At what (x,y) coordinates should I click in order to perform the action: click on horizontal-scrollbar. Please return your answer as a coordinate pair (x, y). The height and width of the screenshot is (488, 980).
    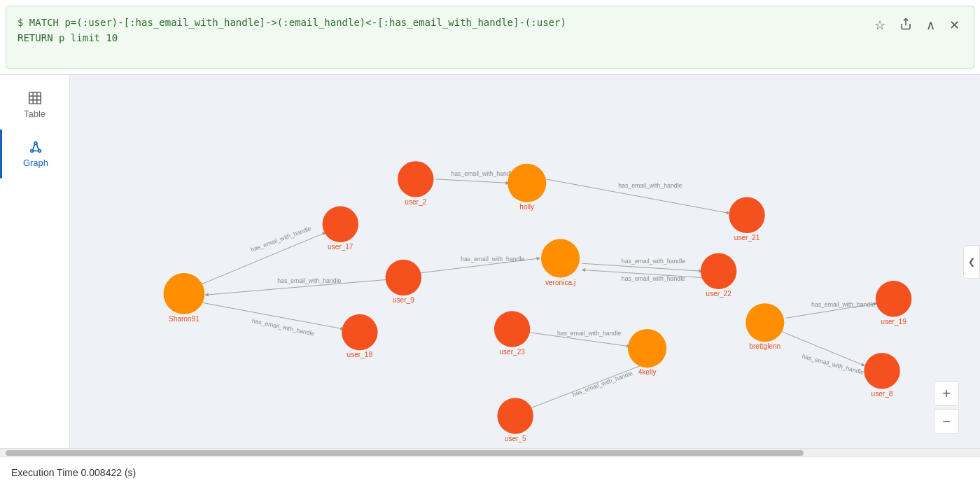
    Looking at the image, I should click on (490, 452).